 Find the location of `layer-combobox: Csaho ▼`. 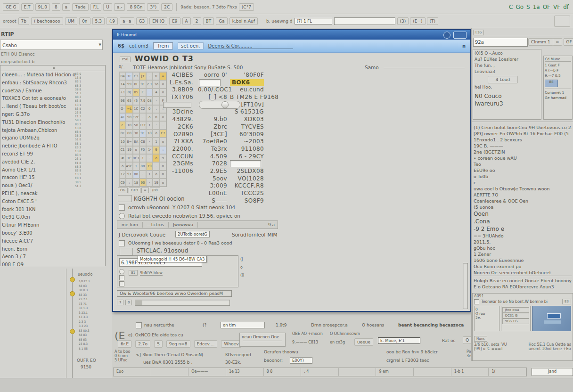

layer-combobox: Csaho ▼ is located at coordinates (51, 45).